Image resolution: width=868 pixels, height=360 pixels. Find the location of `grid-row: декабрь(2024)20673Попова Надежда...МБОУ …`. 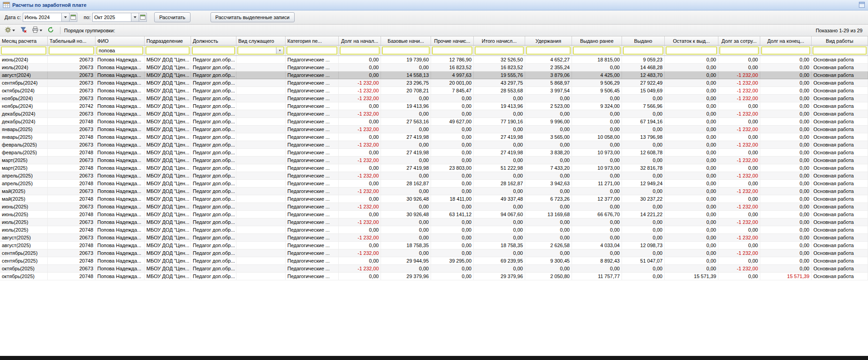

grid-row: декабрь(2024)20673Попова Надежда...МБОУ … is located at coordinates (434, 114).